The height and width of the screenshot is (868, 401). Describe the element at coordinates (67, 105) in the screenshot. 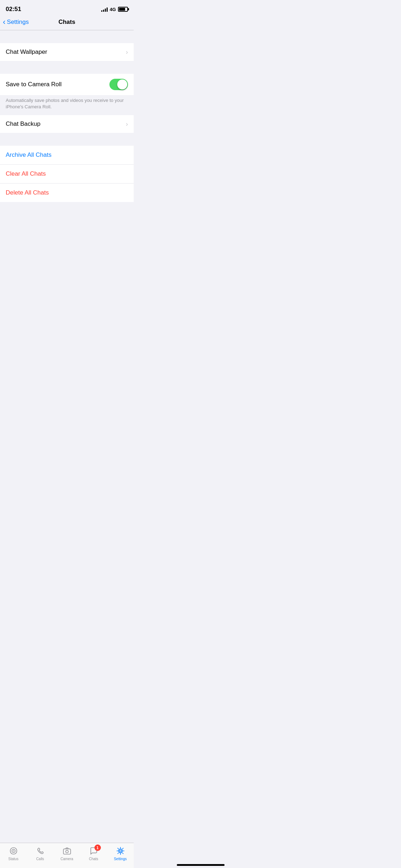

I see `camera-roll-description: Automatically save photos and videos you…` at that location.